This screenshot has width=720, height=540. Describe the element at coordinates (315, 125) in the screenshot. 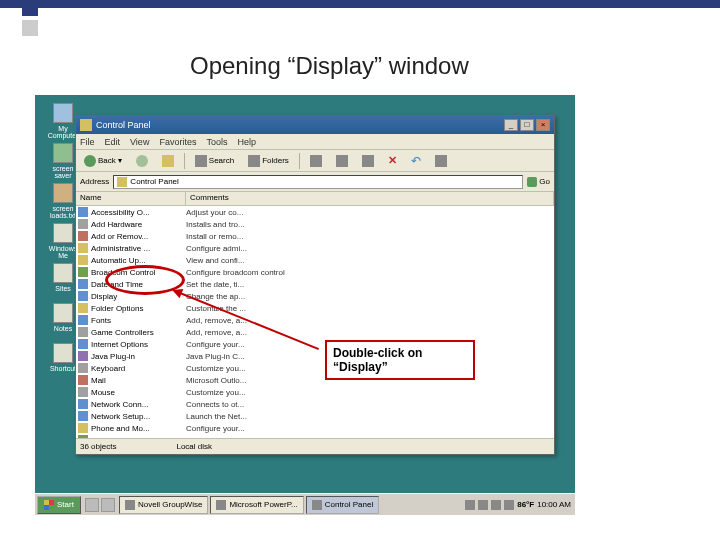

I see `window-titlebar: Control Panel _ □ ×` at that location.